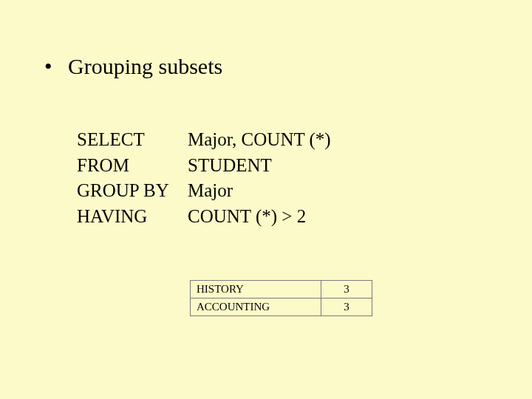 This screenshot has height=399, width=532. I want to click on sql-keyword: HAVING, so click(132, 217).